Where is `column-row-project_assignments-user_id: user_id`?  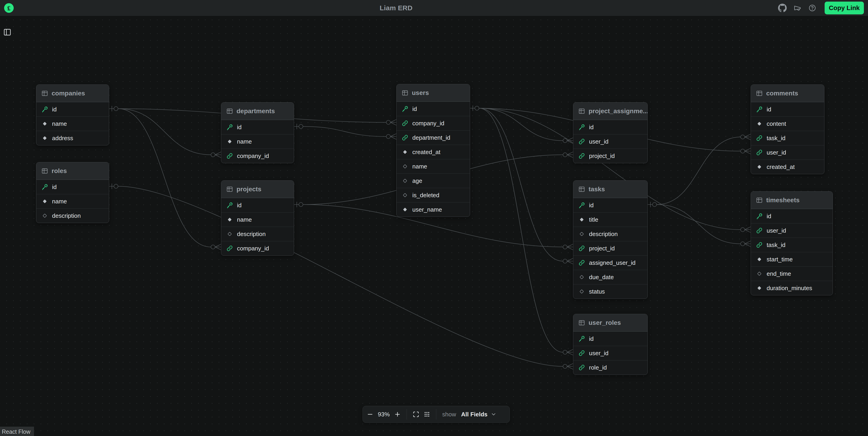
column-row-project_assignments-user_id: user_id is located at coordinates (610, 142).